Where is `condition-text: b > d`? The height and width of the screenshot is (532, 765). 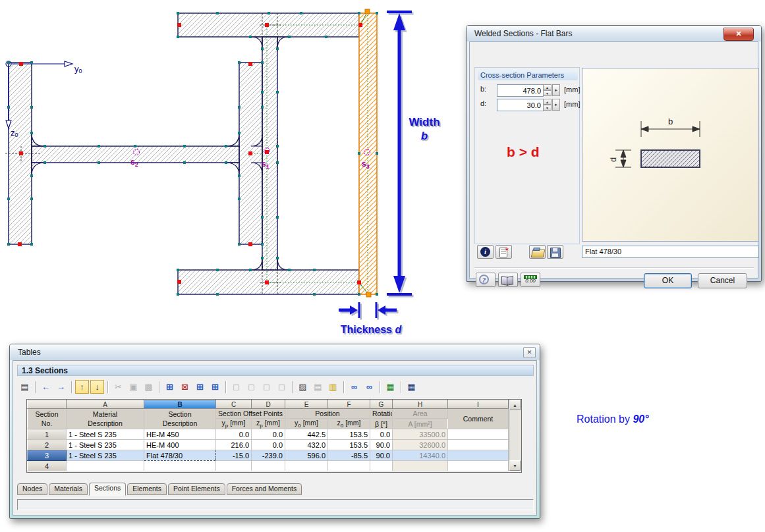
condition-text: b > d is located at coordinates (523, 152).